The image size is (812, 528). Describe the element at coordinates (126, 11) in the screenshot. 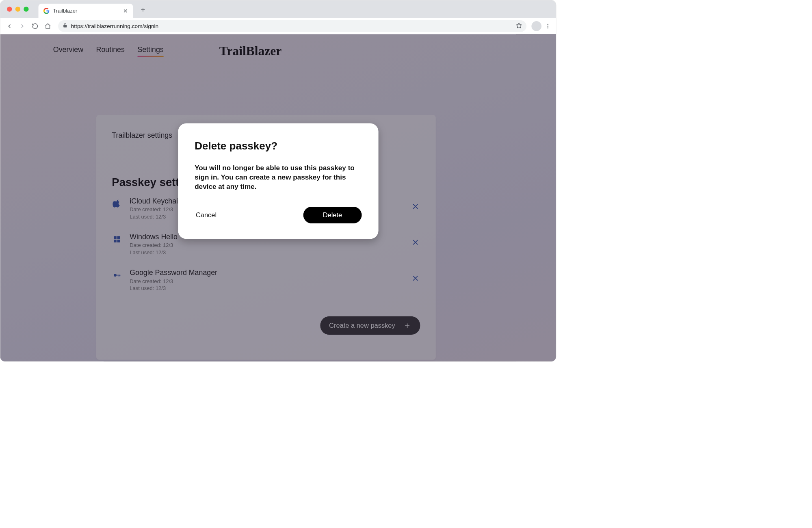

I see `close-tab-button: ✕` at that location.